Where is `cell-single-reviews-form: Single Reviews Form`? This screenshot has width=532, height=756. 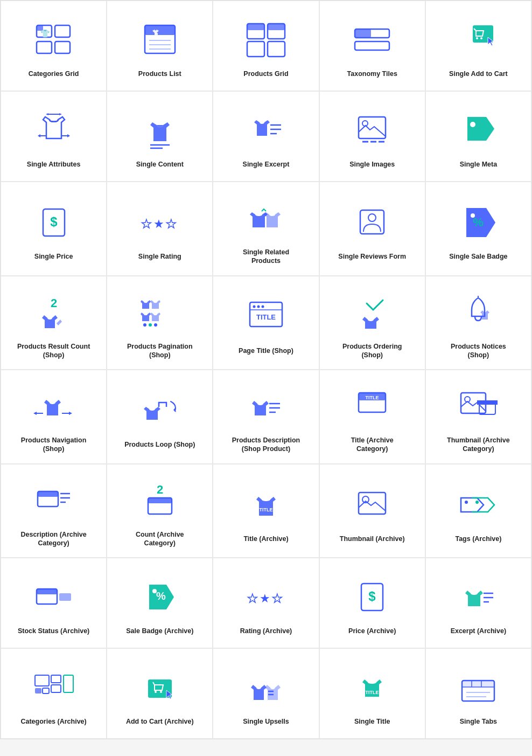 cell-single-reviews-form: Single Reviews Form is located at coordinates (373, 228).